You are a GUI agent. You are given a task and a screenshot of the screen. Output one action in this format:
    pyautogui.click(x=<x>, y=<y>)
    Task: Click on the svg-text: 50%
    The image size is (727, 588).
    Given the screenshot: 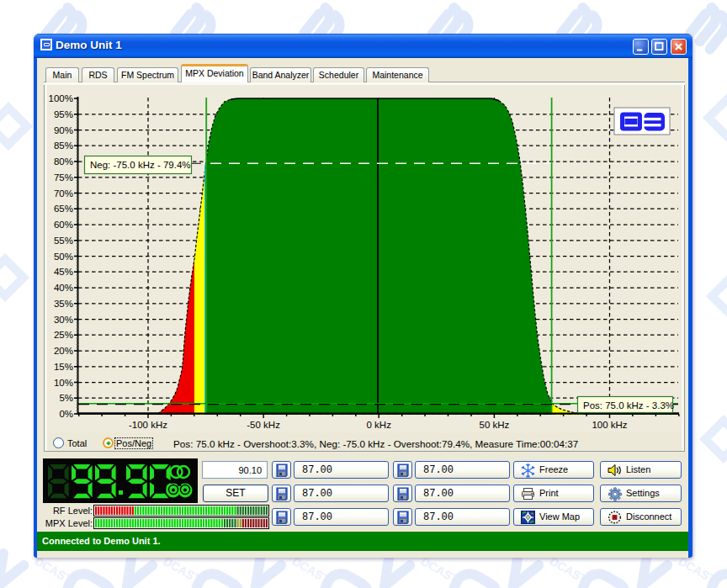 What is the action you would take?
    pyautogui.click(x=64, y=257)
    